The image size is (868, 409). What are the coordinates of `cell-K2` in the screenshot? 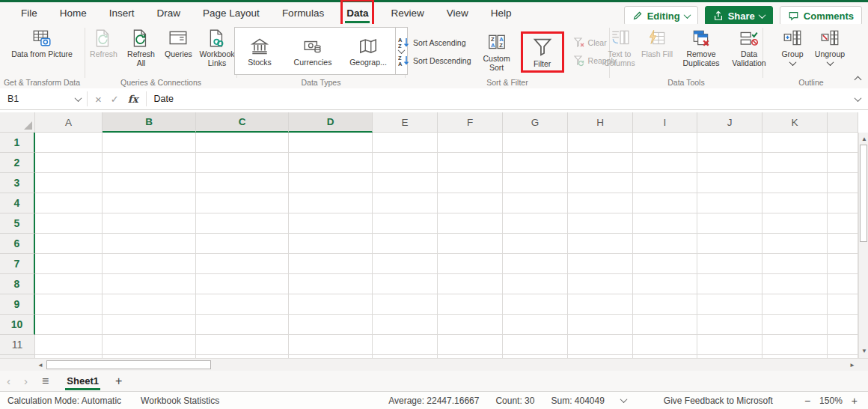 It's located at (795, 163).